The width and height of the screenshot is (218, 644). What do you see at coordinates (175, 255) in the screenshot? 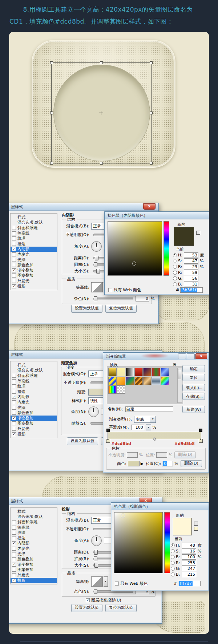
I see `radio-h` at bounding box center [175, 255].